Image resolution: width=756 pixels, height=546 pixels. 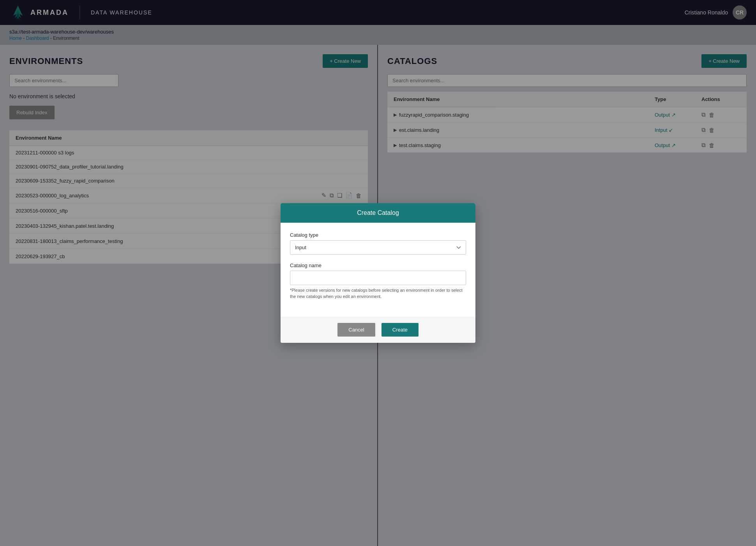 What do you see at coordinates (356, 330) in the screenshot?
I see `cancel-button: Cancel` at bounding box center [356, 330].